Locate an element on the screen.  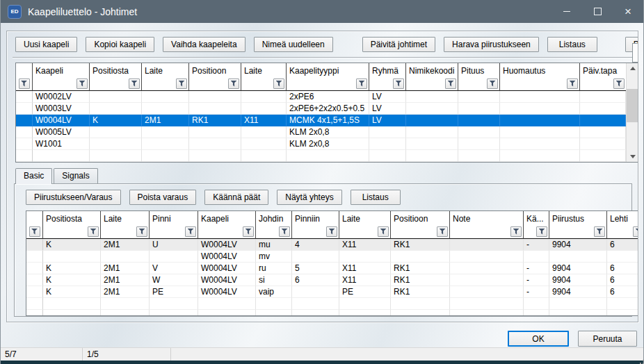
update-wires-button: Päivitä johtimet is located at coordinates (399, 44).